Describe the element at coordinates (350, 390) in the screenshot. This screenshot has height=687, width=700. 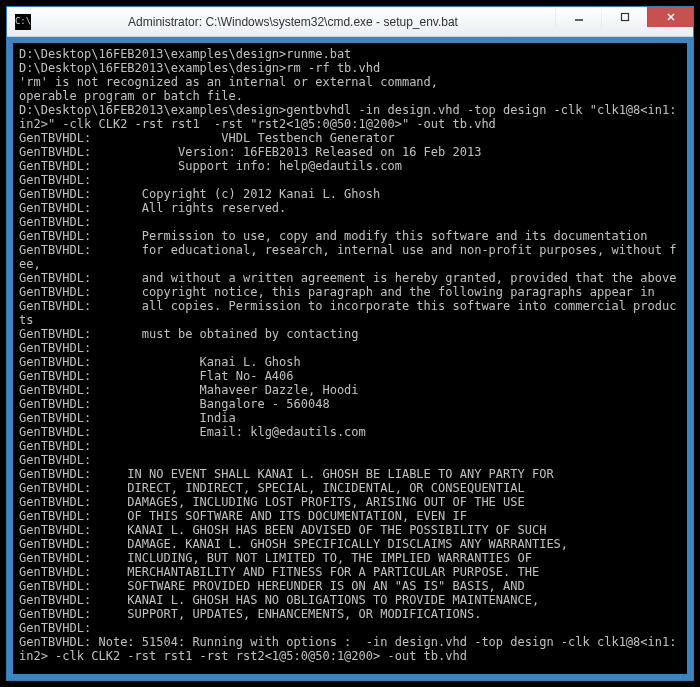
I see `console-line: GenTBVHDL: Mahaveer Dazzle, Hoodi` at that location.